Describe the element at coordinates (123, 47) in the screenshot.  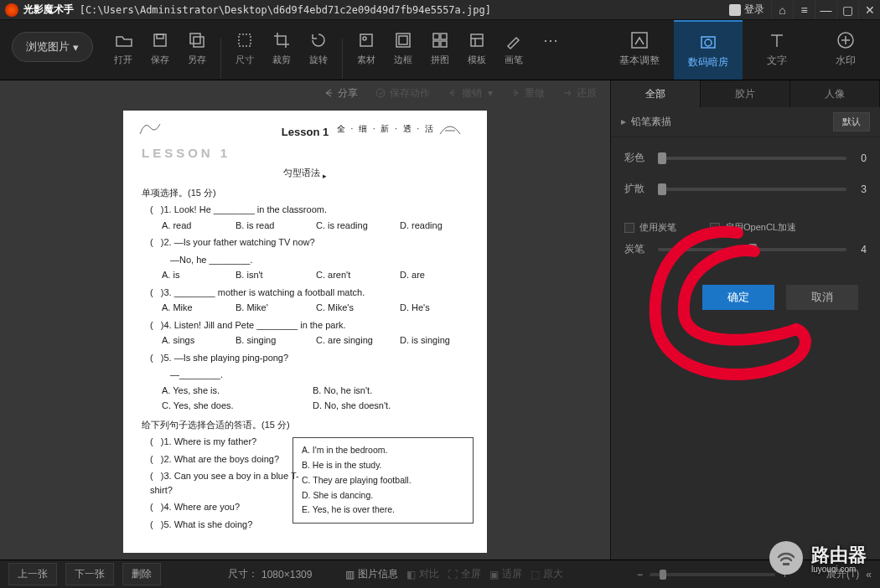
I see `open-button: 打开` at that location.